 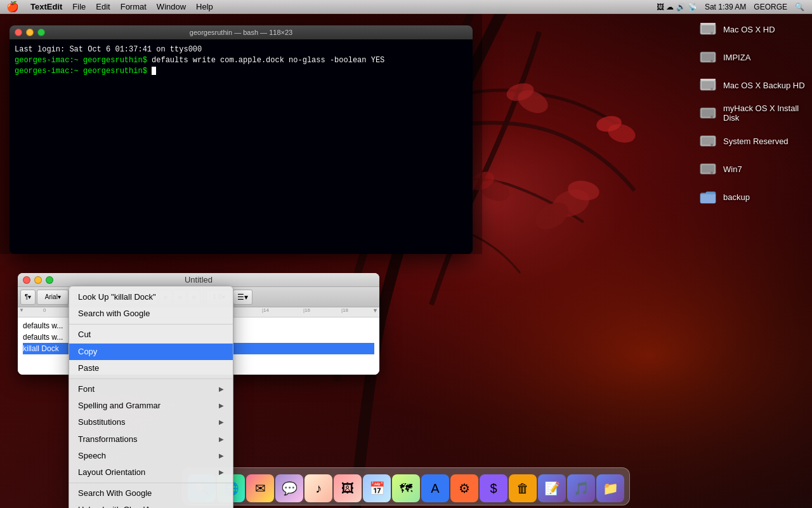 What do you see at coordinates (752, 113) in the screenshot?
I see `finder-sidebar: Mac OS X HD IMPIZA Mac OS X Backup HD` at bounding box center [752, 113].